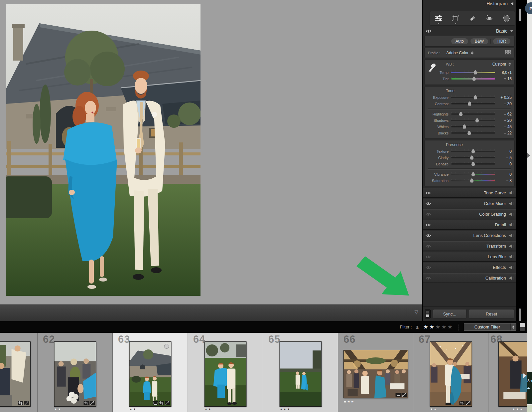  What do you see at coordinates (469, 214) in the screenshot?
I see `panel-color-grading: Color Grading` at bounding box center [469, 214].